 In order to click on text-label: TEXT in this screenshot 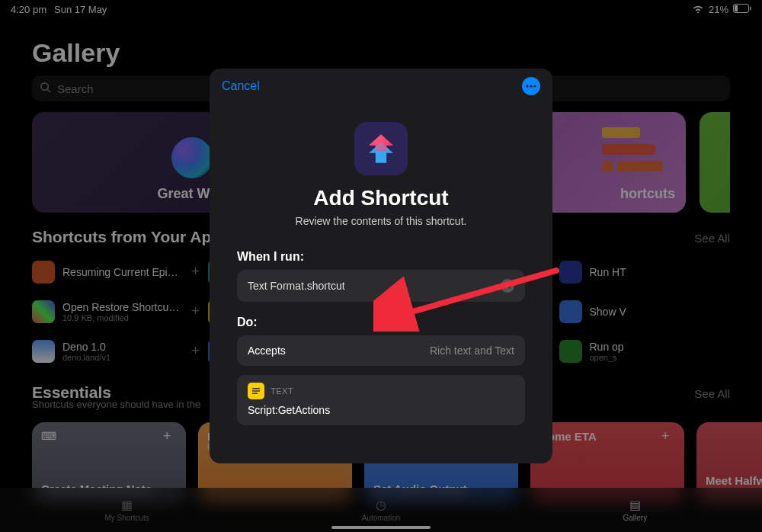, I will do `click(282, 391)`.